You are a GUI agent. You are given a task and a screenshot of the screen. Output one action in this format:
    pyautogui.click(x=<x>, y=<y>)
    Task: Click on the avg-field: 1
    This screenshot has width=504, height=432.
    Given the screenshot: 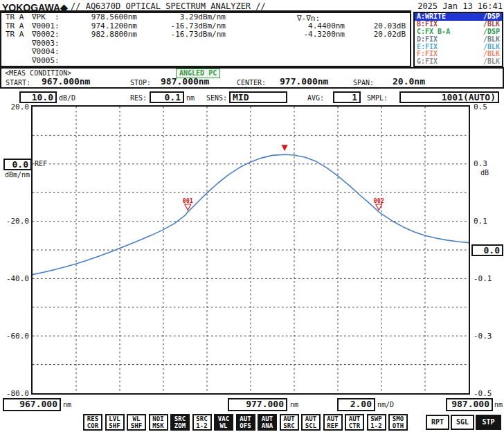 What is the action you would take?
    pyautogui.click(x=347, y=97)
    